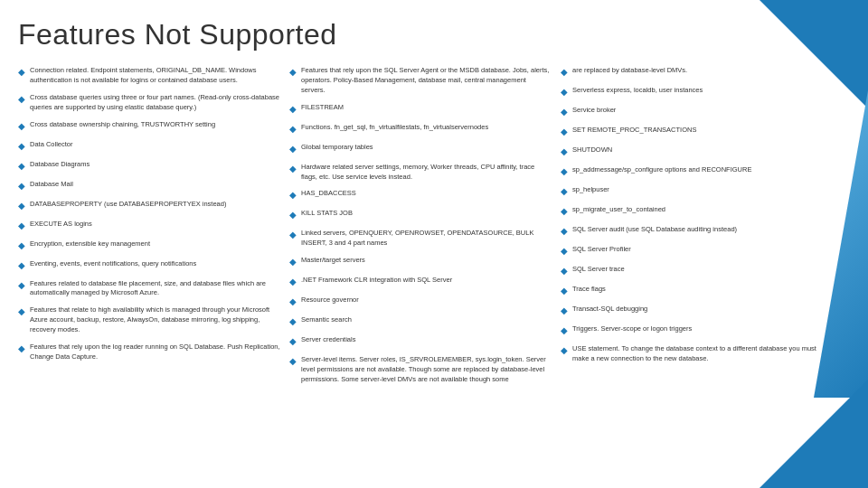  Describe the element at coordinates (326, 320) in the screenshot. I see `item-text: Semantic search` at that location.